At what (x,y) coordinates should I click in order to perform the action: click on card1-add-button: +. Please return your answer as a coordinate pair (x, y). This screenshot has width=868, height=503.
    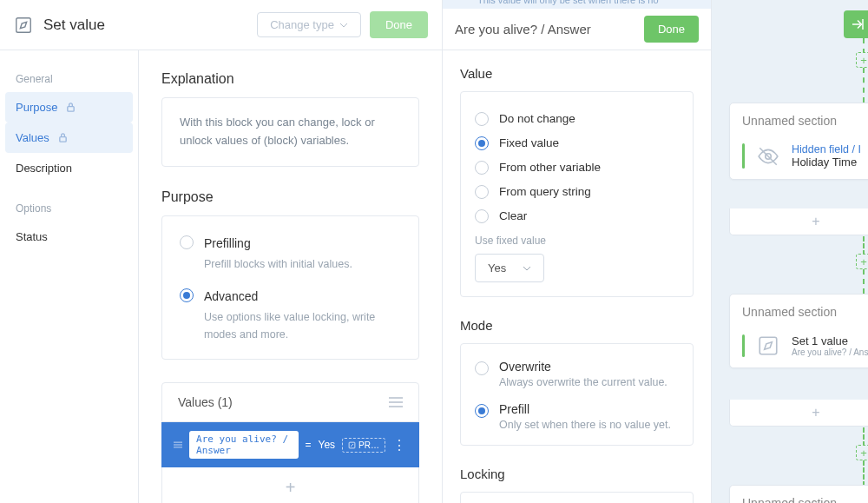
    Looking at the image, I should click on (799, 222).